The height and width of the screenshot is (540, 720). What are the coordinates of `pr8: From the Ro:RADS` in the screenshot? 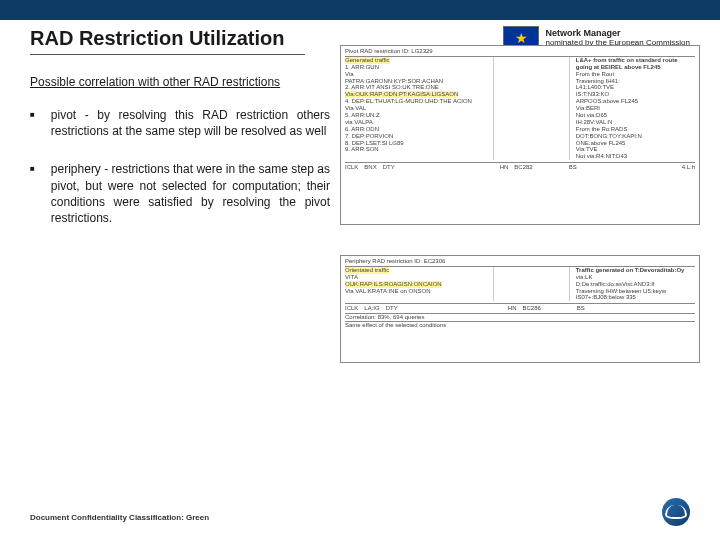 It's located at (602, 129).